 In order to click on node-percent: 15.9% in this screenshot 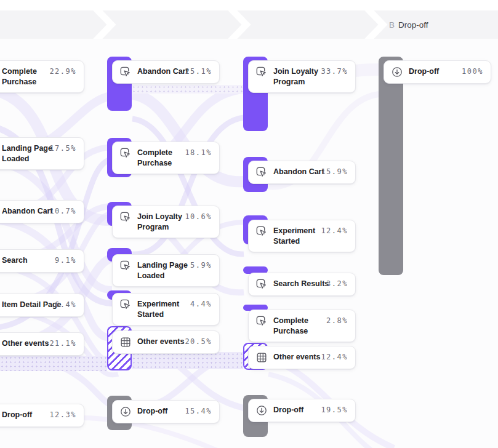, I will do `click(334, 172)`.